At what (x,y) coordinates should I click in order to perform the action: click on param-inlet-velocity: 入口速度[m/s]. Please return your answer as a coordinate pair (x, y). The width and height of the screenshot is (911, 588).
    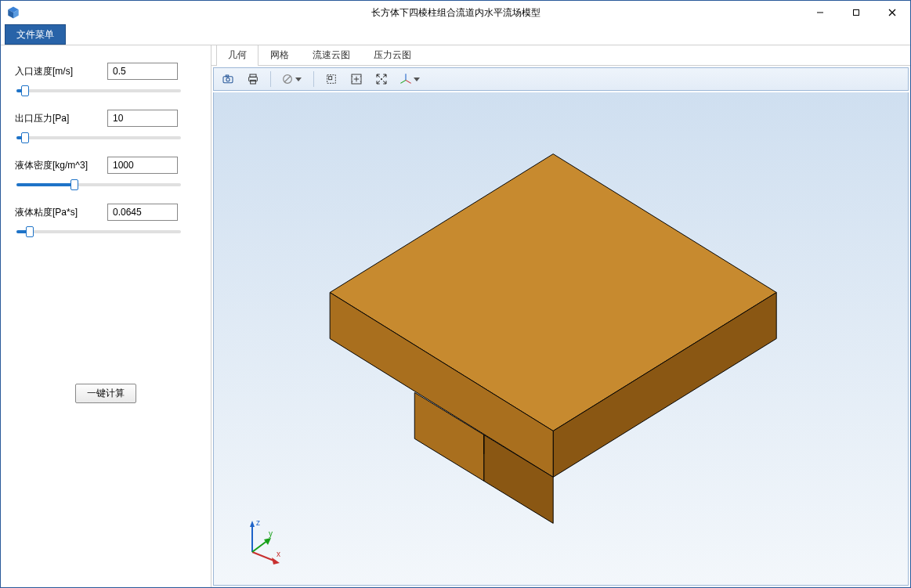
    Looking at the image, I should click on (106, 71).